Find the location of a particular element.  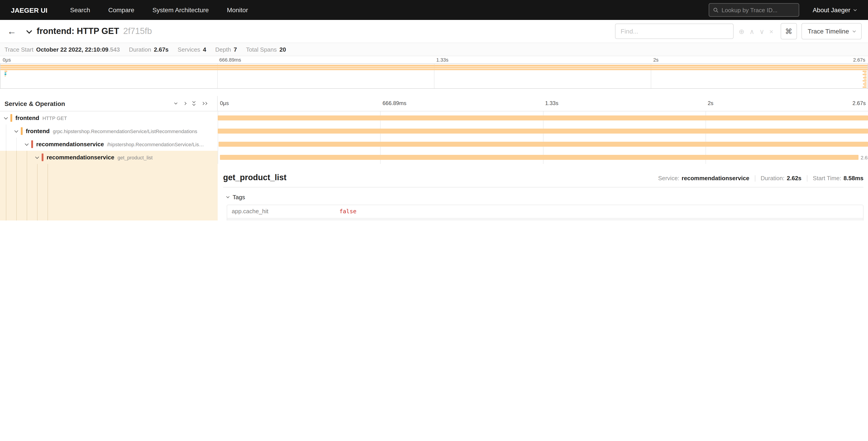

nav-item-monitor: Monitor is located at coordinates (238, 10).